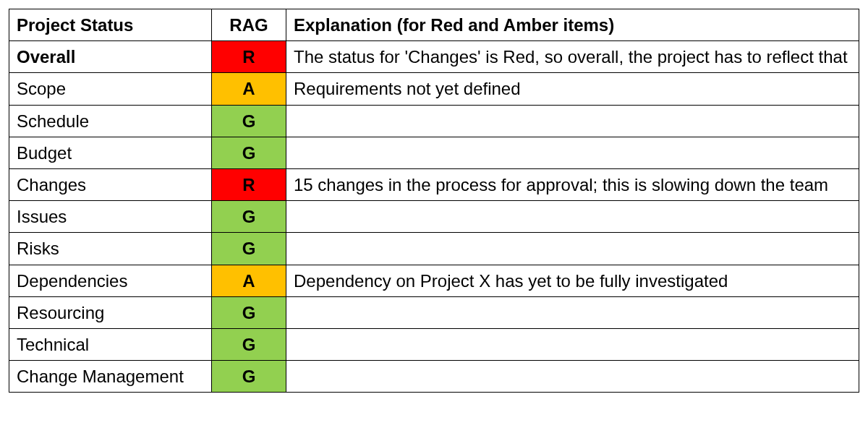 The height and width of the screenshot is (441, 868). What do you see at coordinates (434, 344) in the screenshot?
I see `table-row: TechnicalG` at bounding box center [434, 344].